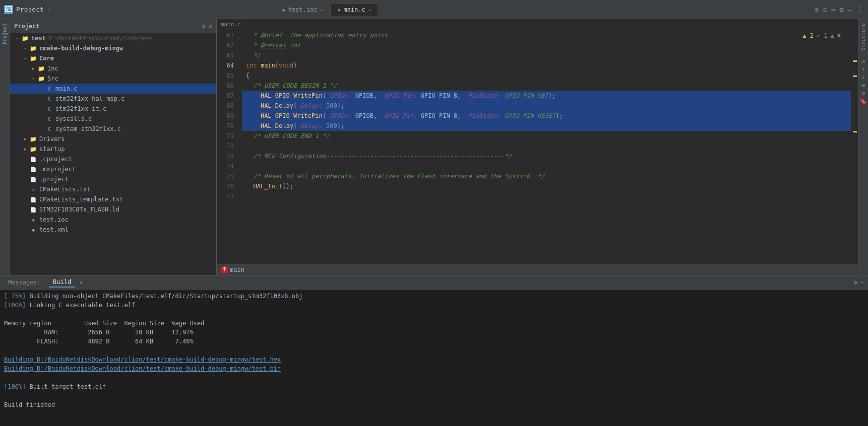 This screenshot has height=426, width=868. Describe the element at coordinates (546, 116) in the screenshot. I see `code-line-69: HAL_GPIO_WritePin( GPIOx: GPIOB, GPIO_Pi…` at that location.